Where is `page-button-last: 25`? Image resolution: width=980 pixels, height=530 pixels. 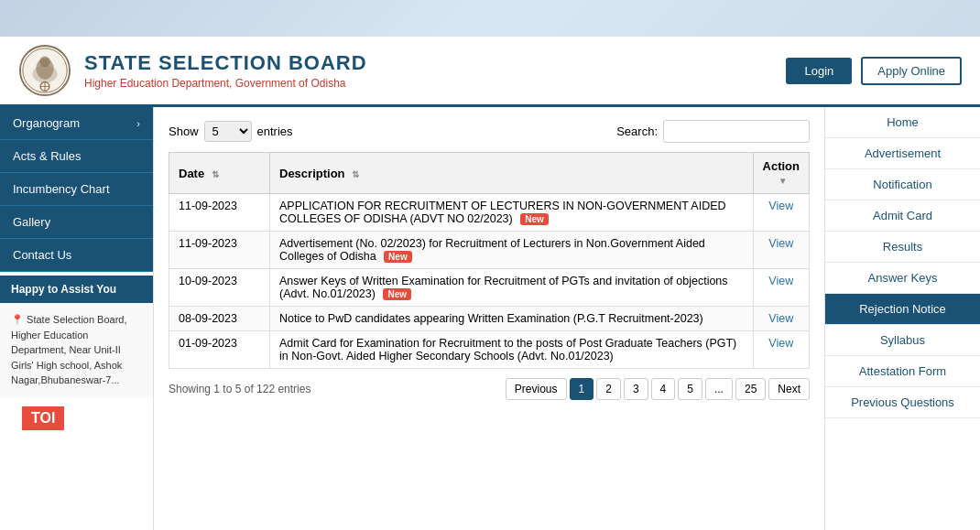
page-button-last: 25 is located at coordinates (751, 389).